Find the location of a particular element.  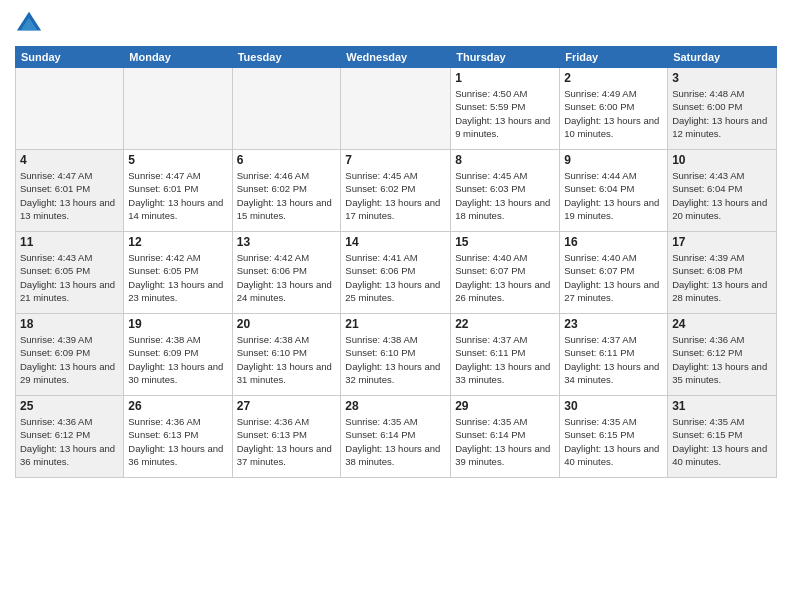

day-number: 25 is located at coordinates (70, 406).